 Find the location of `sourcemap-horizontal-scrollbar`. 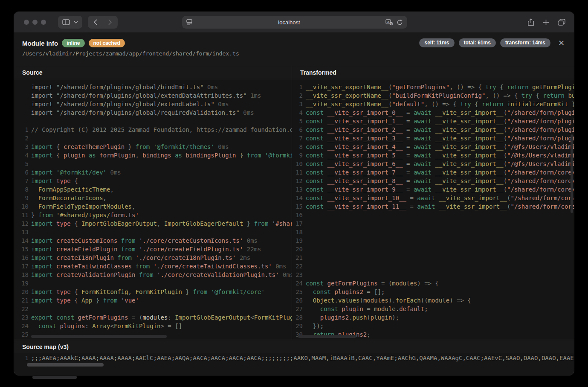

sourcemap-horizontal-scrollbar is located at coordinates (65, 365).